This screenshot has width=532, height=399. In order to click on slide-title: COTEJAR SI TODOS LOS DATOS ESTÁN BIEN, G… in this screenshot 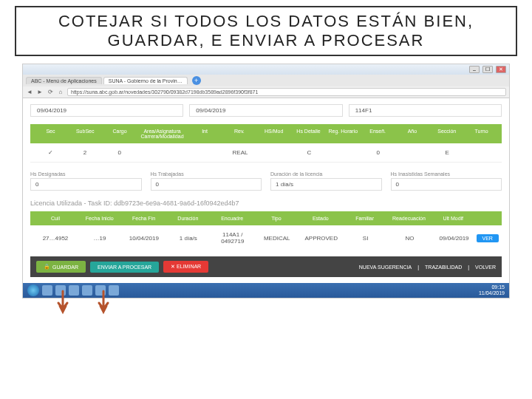, I will do `click(266, 31)`.